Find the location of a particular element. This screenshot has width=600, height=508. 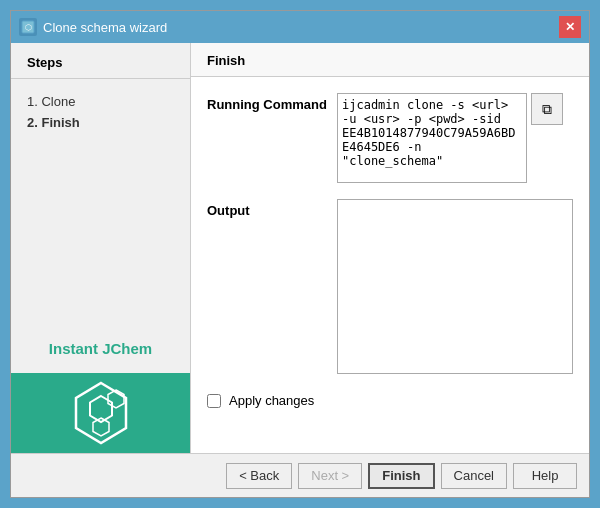

titlebar: ⬡ Clone schema wizard ✕ is located at coordinates (300, 27).